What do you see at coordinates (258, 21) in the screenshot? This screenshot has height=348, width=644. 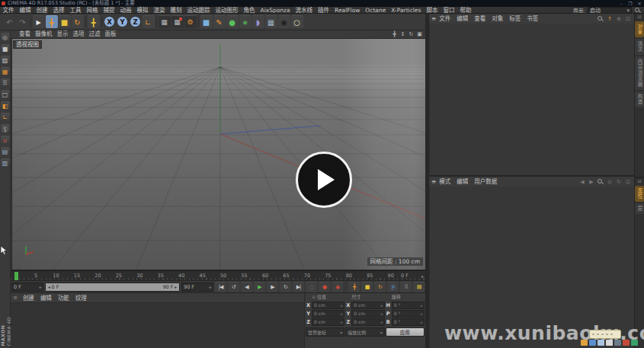 I see `deformer-button: ◗` at bounding box center [258, 21].